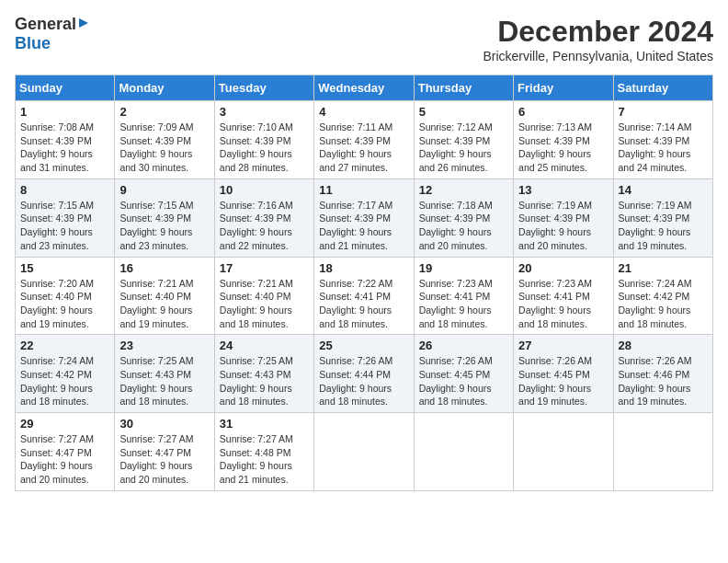 The height and width of the screenshot is (563, 728). I want to click on day-number: 16, so click(164, 269).